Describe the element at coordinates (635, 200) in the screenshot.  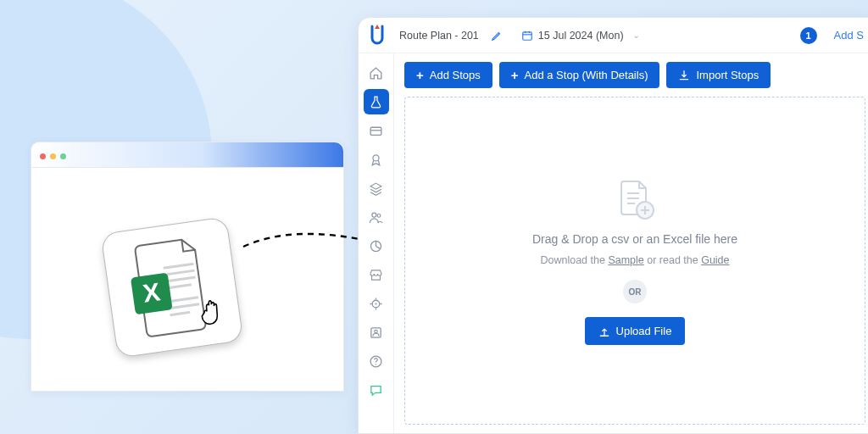
I see `file-add-icon` at that location.